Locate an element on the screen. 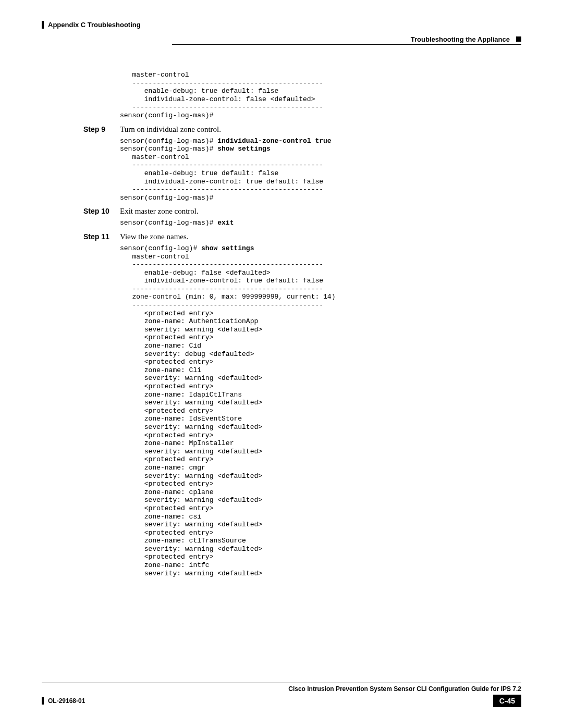 The height and width of the screenshot is (728, 563). code3-cmd: exit is located at coordinates (225, 223).